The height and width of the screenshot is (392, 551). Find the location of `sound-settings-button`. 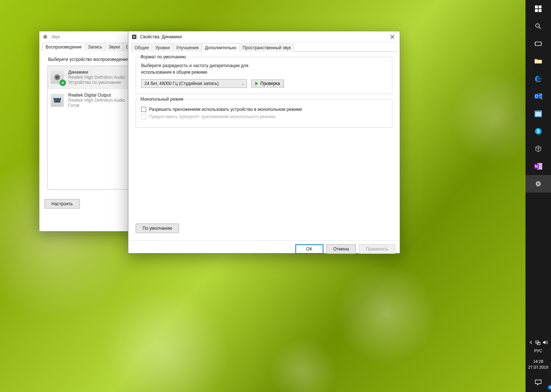

sound-settings-button is located at coordinates (538, 184).